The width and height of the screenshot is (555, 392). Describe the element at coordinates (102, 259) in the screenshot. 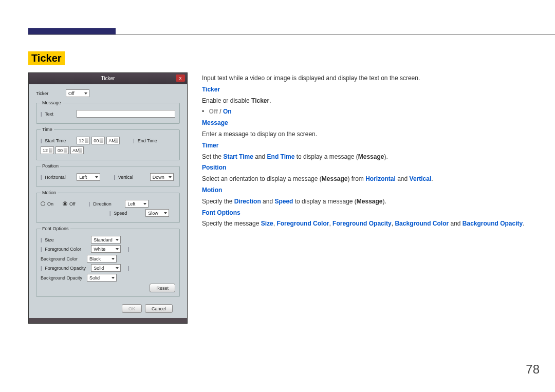

I see `bgcolor-select: Black` at that location.